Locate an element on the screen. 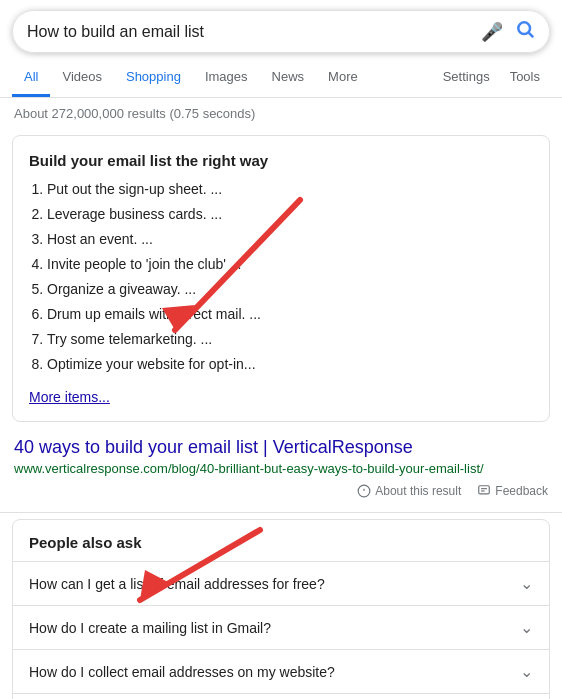 The height and width of the screenshot is (699, 562). tab-more: More is located at coordinates (343, 78).